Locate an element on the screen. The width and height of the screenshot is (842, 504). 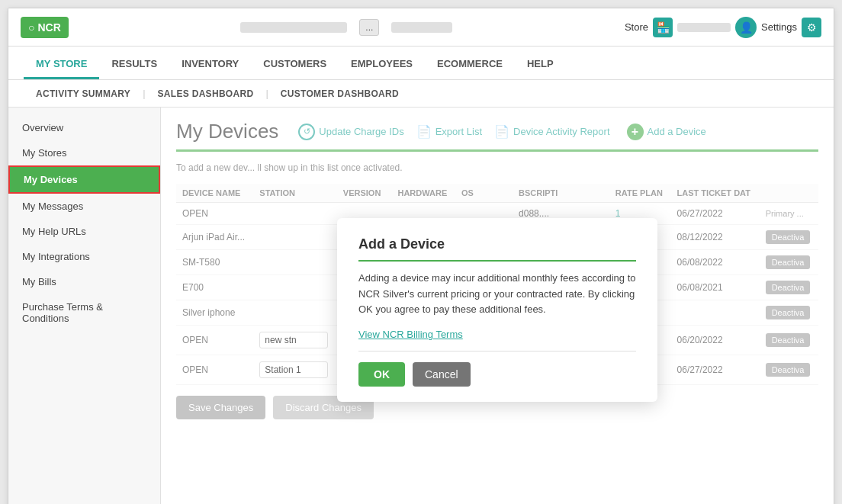
nav-ecommerce: ECOMMERCE is located at coordinates (470, 64).